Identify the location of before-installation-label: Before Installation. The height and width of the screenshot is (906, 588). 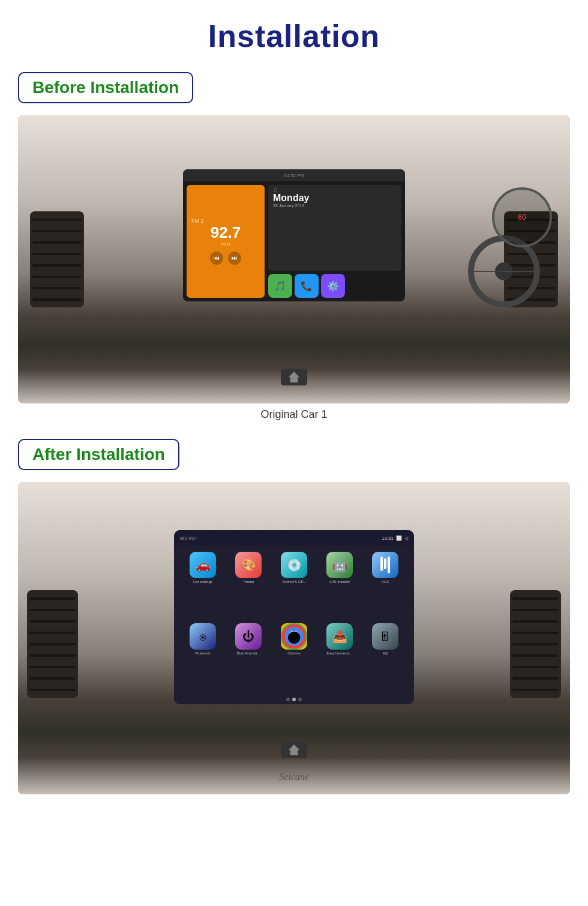
(106, 88).